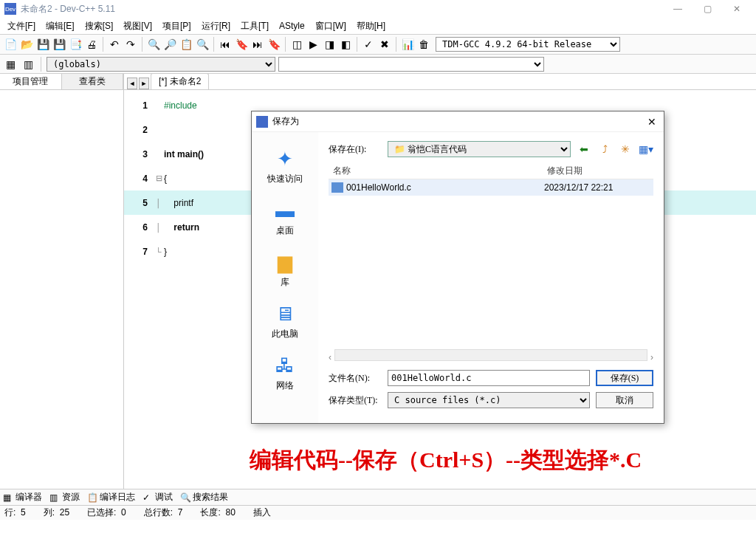 Image resolution: width=756 pixels, height=536 pixels. Describe the element at coordinates (436, 171) in the screenshot. I see `col-name: 名称` at that location.